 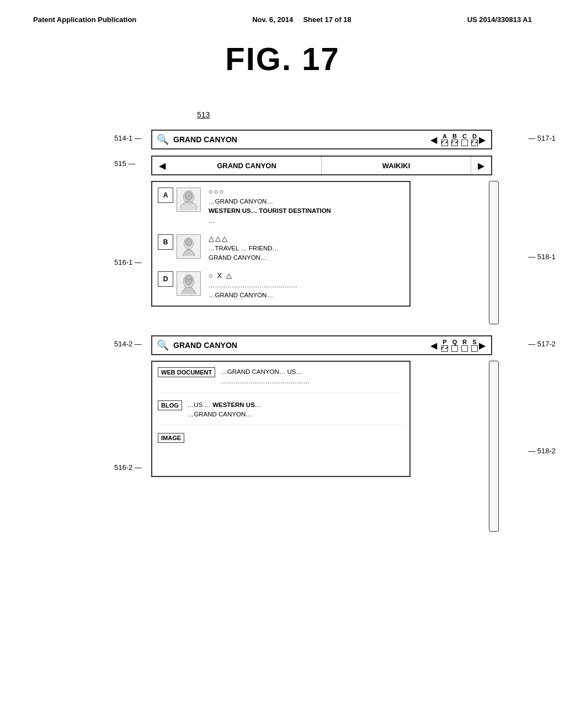 What do you see at coordinates (301, 140) in the screenshot?
I see `search-text-1: GRAND CANYON` at bounding box center [301, 140].